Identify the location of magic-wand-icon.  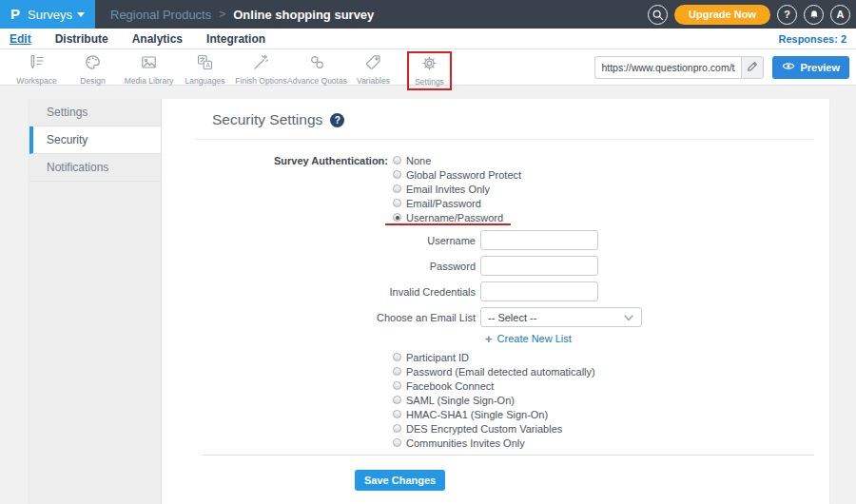
(261, 65).